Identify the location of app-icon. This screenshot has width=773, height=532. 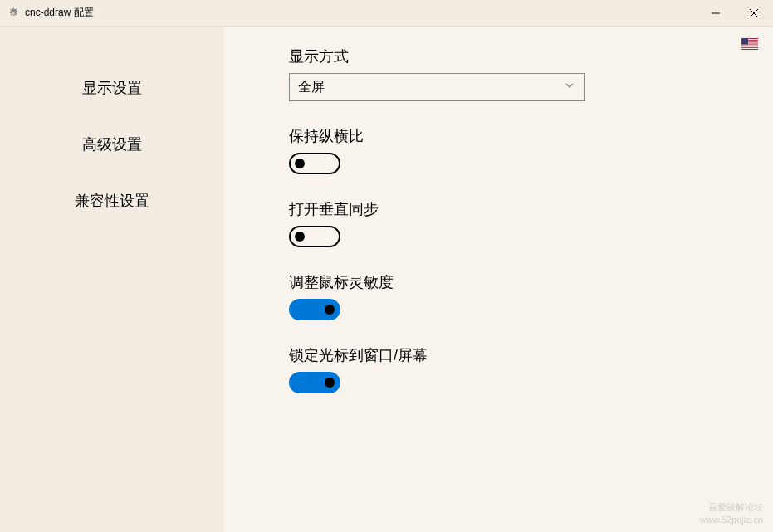
(13, 13).